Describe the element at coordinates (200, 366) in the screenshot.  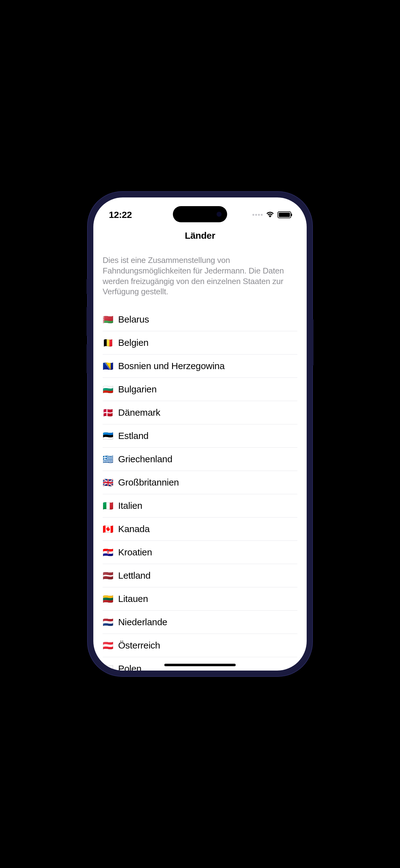
I see `country-item: 🇧🇦Bosnien und Herzegowina` at that location.